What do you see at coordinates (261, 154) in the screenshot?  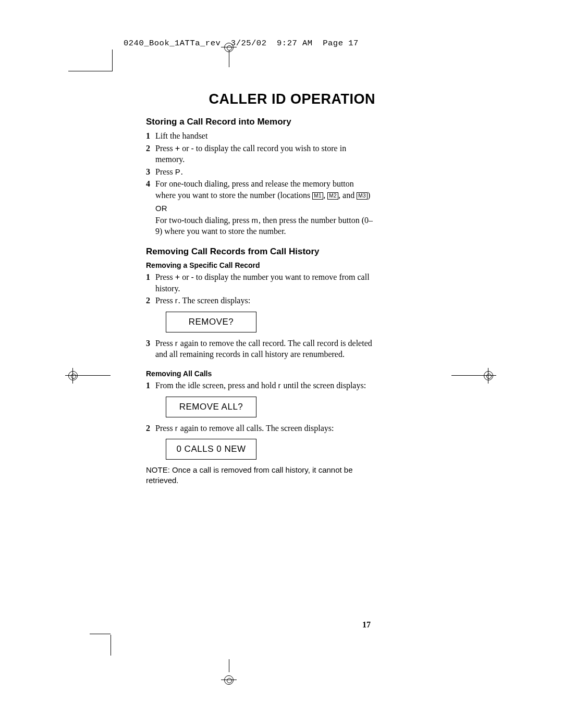 I see `step: 2 Press + or - to display the call recor…` at bounding box center [261, 154].